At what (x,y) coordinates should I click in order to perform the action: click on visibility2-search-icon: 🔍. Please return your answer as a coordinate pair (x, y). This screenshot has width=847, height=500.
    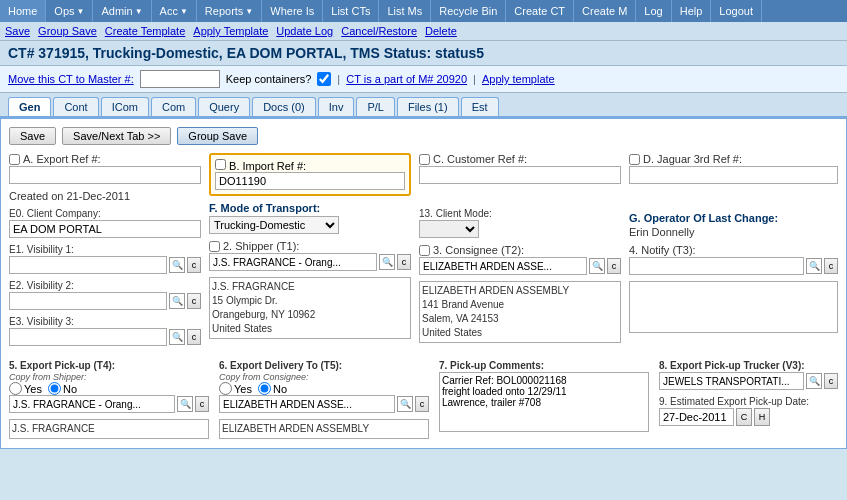
    Looking at the image, I should click on (177, 301).